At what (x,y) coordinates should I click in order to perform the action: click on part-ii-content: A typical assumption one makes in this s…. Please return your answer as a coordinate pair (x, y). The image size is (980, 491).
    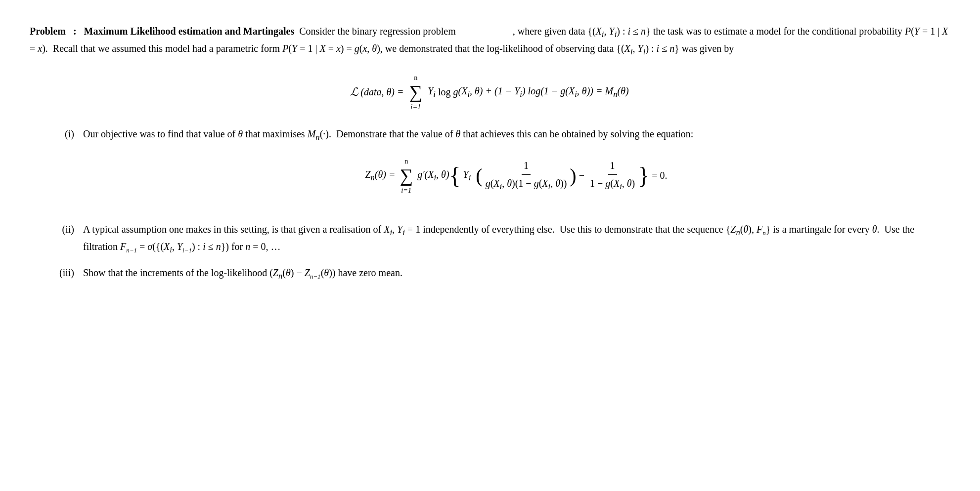
    Looking at the image, I should click on (516, 239).